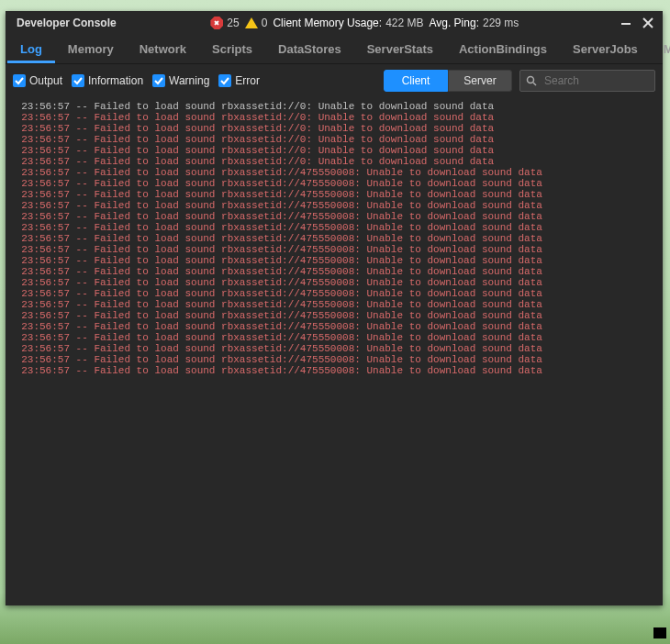 Image resolution: width=670 pixels, height=644 pixels. I want to click on error-count-value: 25, so click(233, 23).